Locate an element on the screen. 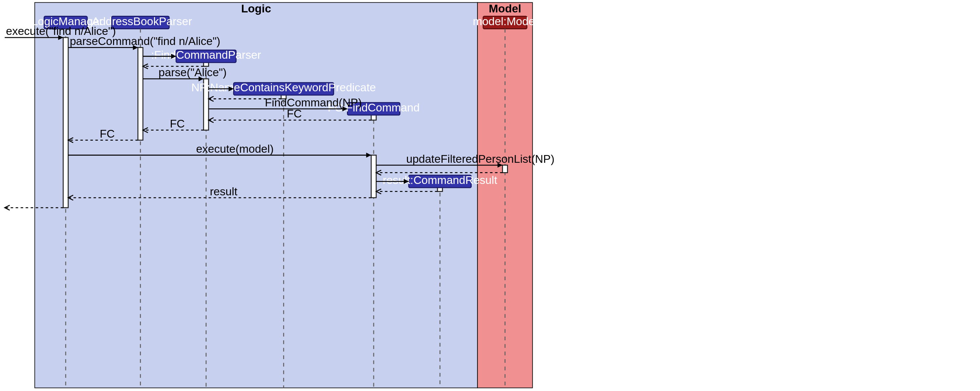 The width and height of the screenshot is (980, 391). svg-text: parseCommand("find n/Alice") is located at coordinates (145, 41).